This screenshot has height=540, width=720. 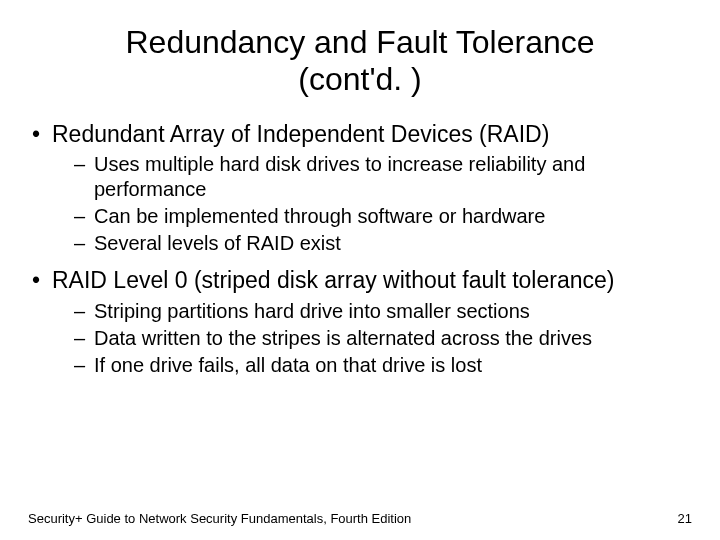 I want to click on subbullet-text: Can be implemented through software or h…, so click(x=320, y=216).